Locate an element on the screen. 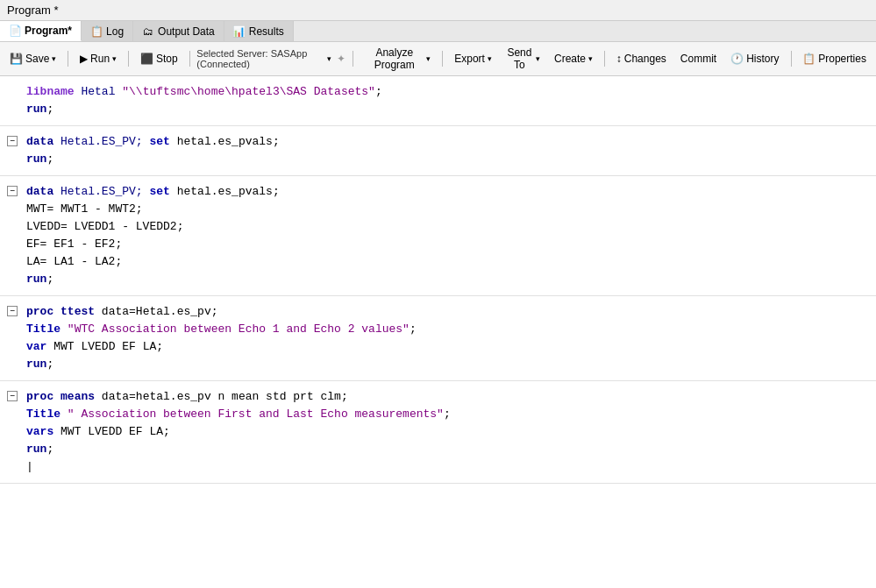 This screenshot has height=588, width=876. export-button: Export ▾ is located at coordinates (474, 59).